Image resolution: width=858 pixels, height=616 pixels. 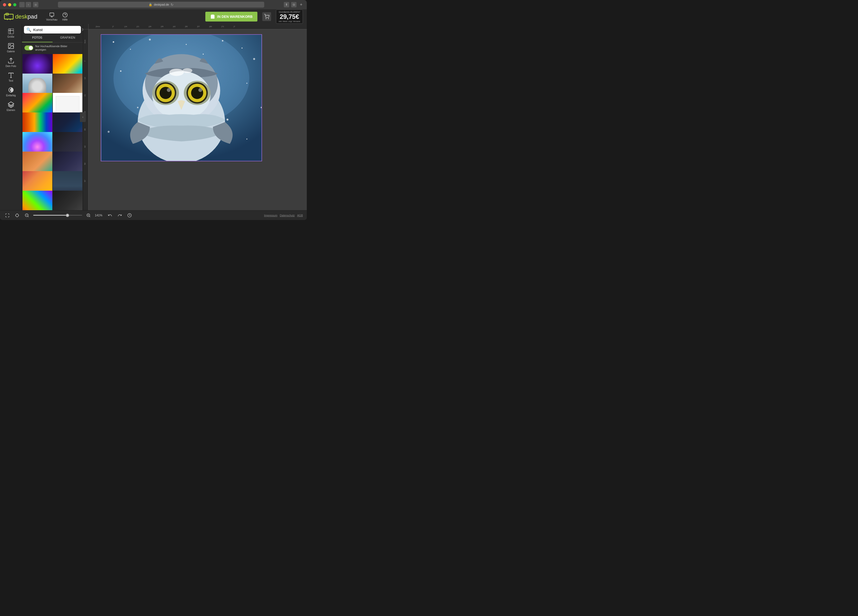 What do you see at coordinates (11, 106) in the screenshot?
I see `sidebar-item-ebenen: Ebenen` at bounding box center [11, 106].